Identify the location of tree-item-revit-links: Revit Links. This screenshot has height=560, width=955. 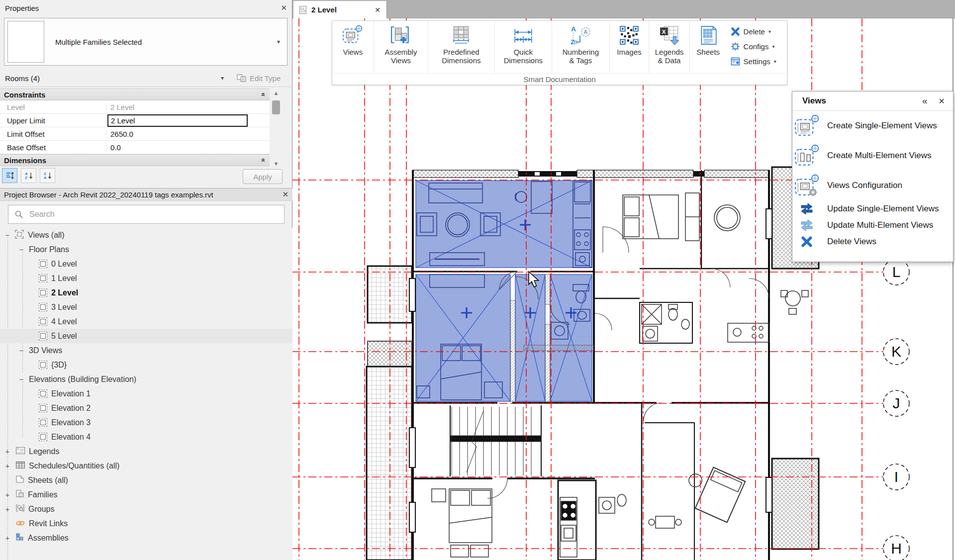
(146, 523).